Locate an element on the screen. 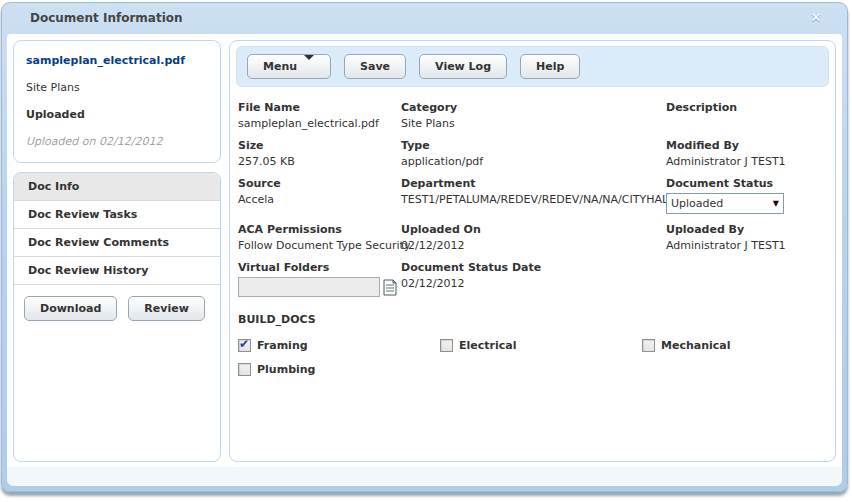 Image resolution: width=852 pixels, height=502 pixels. build-docs-checkbox-group: Framing Electrical Mechanical Plumbing is located at coordinates (536, 358).